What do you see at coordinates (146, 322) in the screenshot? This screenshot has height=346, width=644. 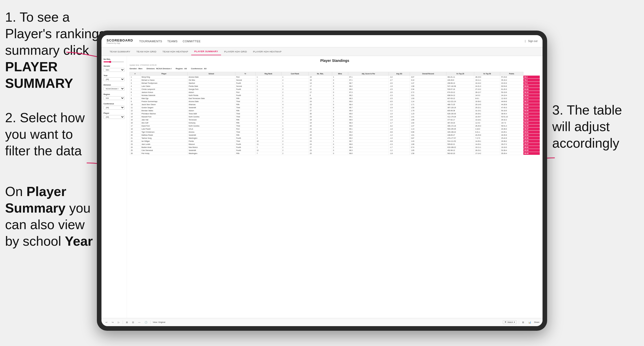 I see `clock-btn: 🕐` at bounding box center [146, 322].